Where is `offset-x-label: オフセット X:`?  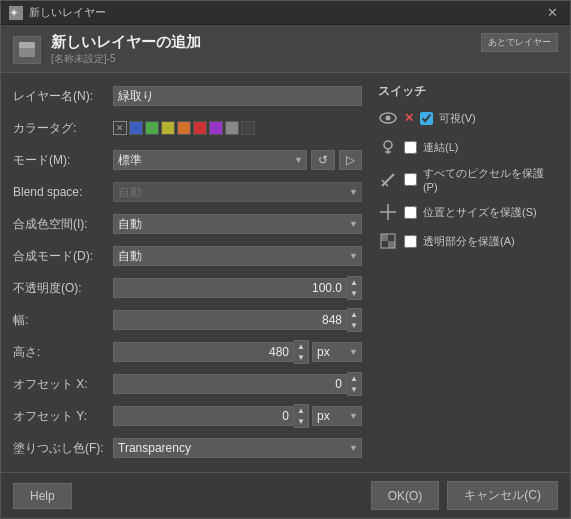
offset-x-label: オフセット X: is located at coordinates (63, 384).